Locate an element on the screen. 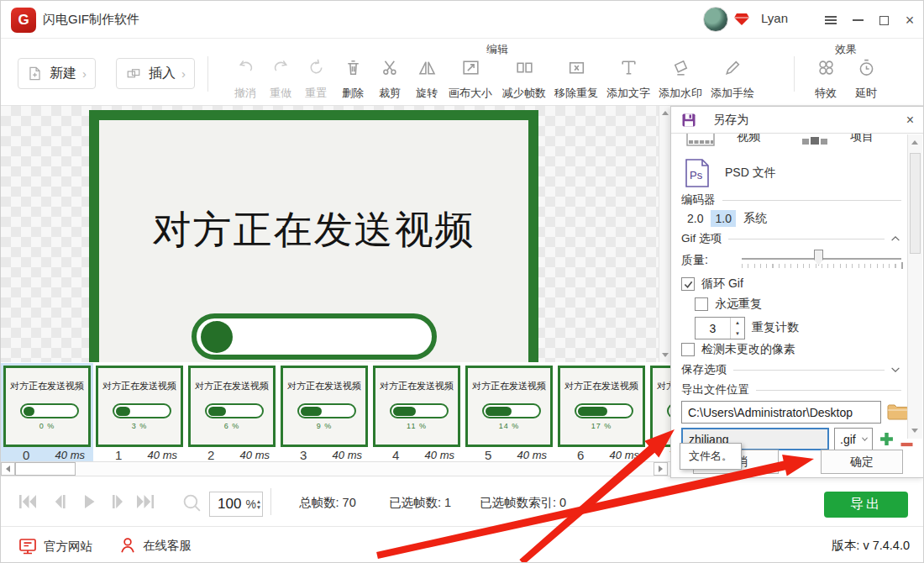 The image size is (924, 563). tool-delay: 延时 is located at coordinates (866, 79).